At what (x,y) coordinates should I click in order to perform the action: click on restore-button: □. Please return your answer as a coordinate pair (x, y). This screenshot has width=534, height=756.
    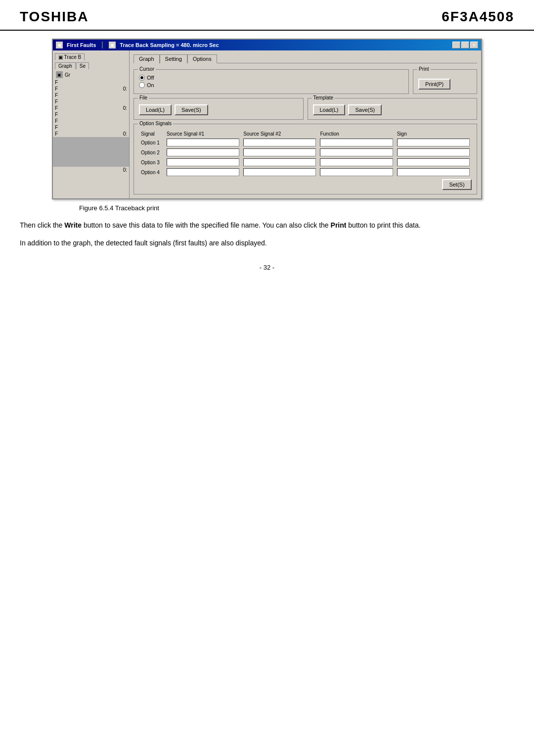
    Looking at the image, I should click on (465, 45).